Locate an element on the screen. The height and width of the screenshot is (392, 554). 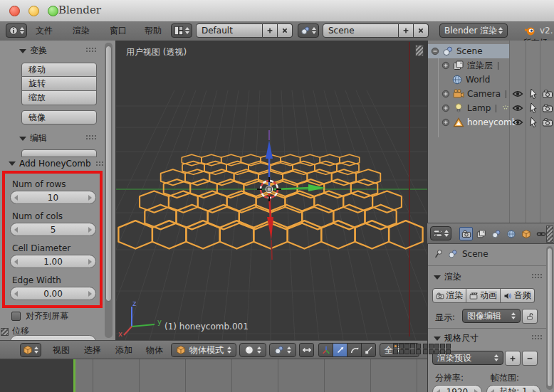
viewport-shading-selector is located at coordinates (253, 350).